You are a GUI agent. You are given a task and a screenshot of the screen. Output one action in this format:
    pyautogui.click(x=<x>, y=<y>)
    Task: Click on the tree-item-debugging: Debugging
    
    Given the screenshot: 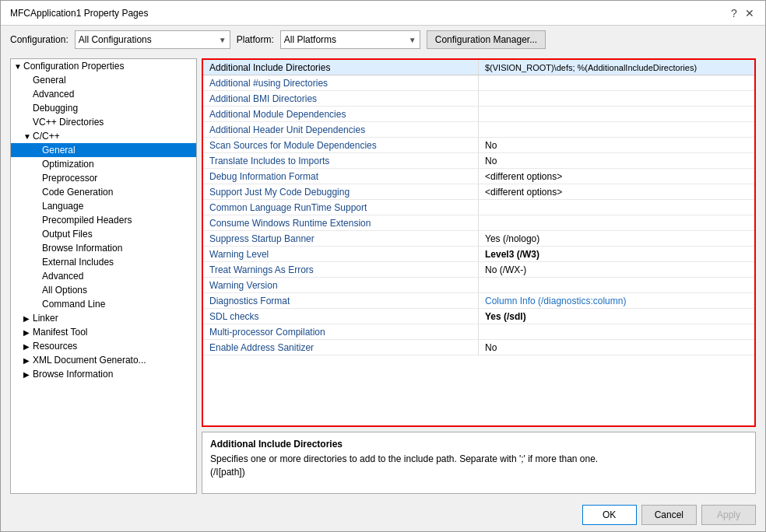 What is the action you would take?
    pyautogui.click(x=104, y=108)
    